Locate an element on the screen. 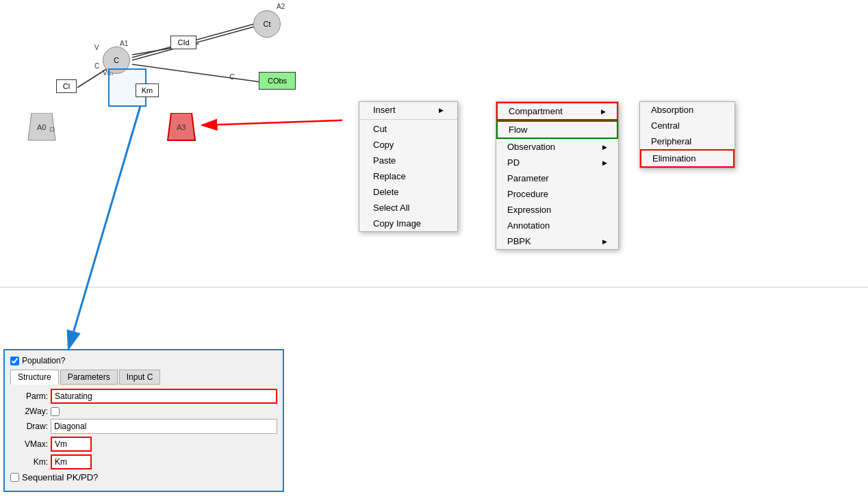  km-input is located at coordinates (71, 462).